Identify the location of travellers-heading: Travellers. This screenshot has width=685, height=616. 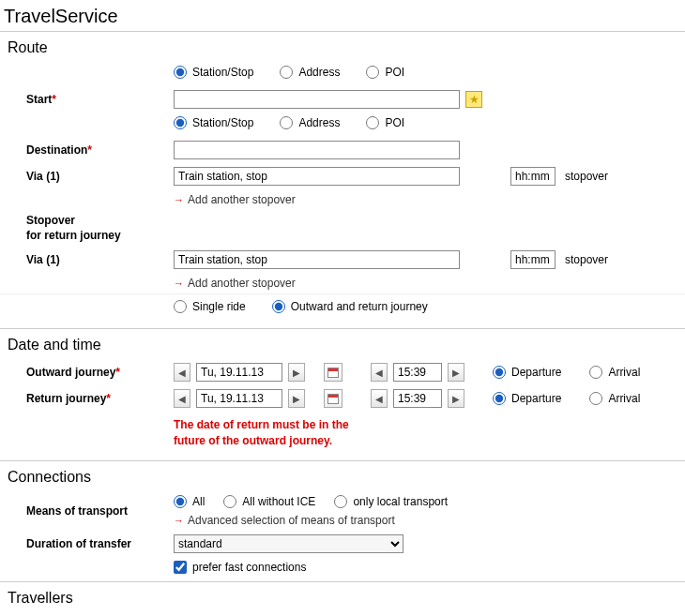
(346, 598).